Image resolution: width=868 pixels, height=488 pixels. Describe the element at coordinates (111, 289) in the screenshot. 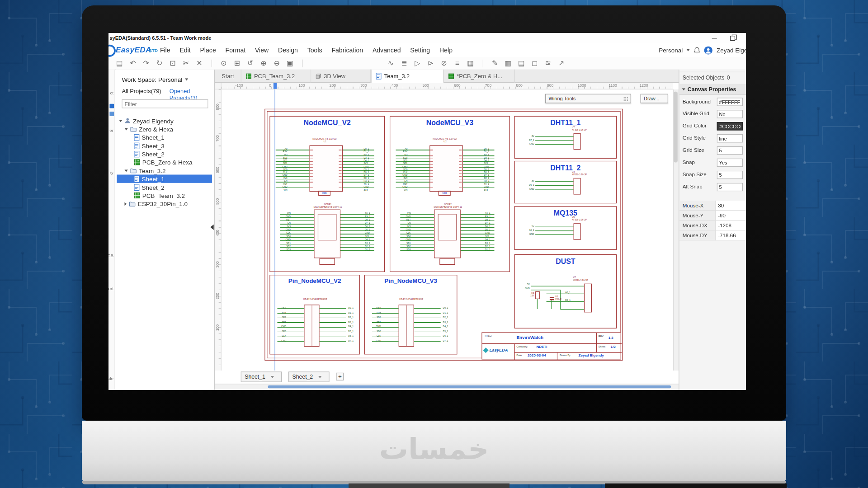

I see `dock-label-fragment: ort` at that location.